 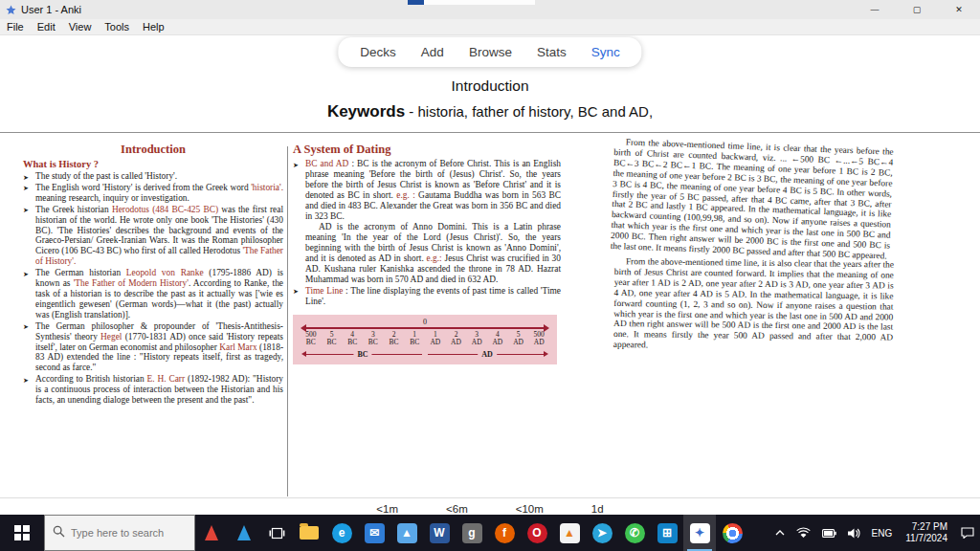 What do you see at coordinates (277, 533) in the screenshot?
I see `task-view-icon` at bounding box center [277, 533].